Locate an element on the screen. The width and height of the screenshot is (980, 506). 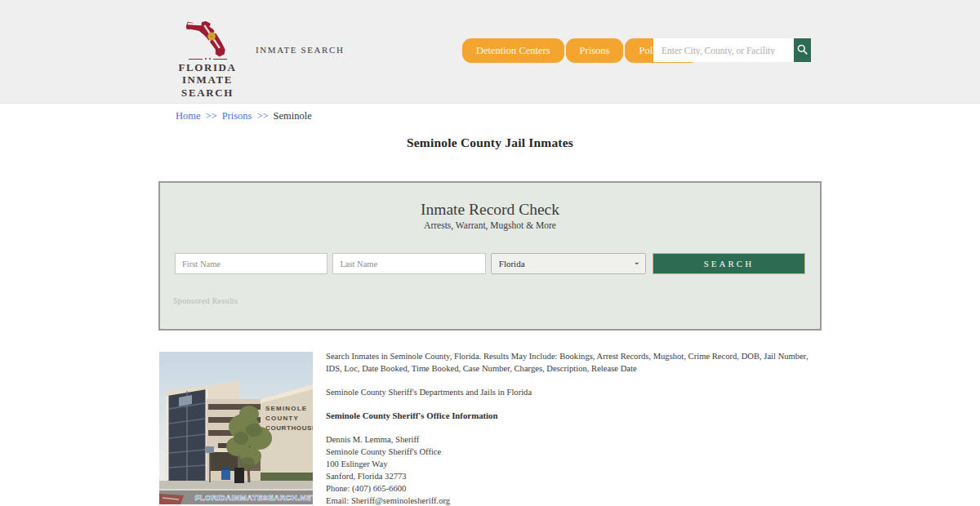
contact-line-email: Email: Sheriff@seminolesheriff.org is located at coordinates (568, 500).